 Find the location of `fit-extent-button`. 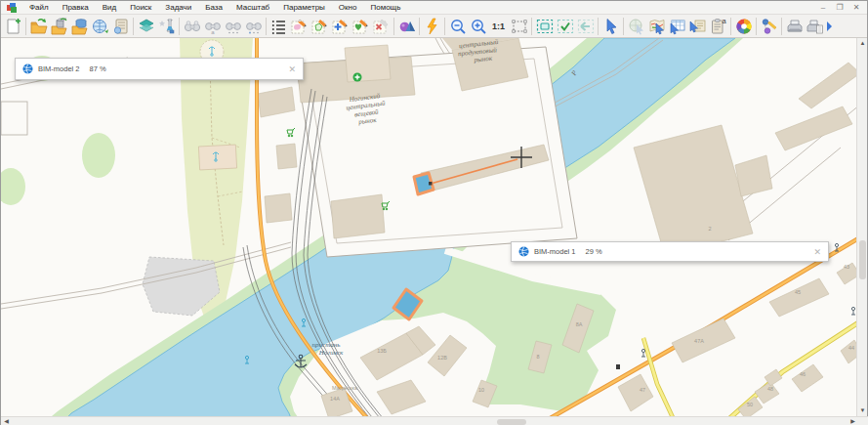

fit-extent-button is located at coordinates (519, 26).